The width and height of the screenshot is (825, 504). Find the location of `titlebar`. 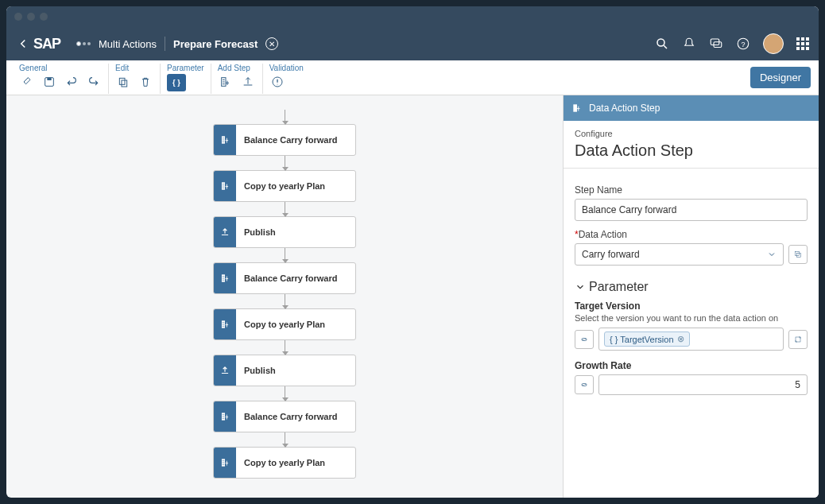

titlebar is located at coordinates (412, 17).